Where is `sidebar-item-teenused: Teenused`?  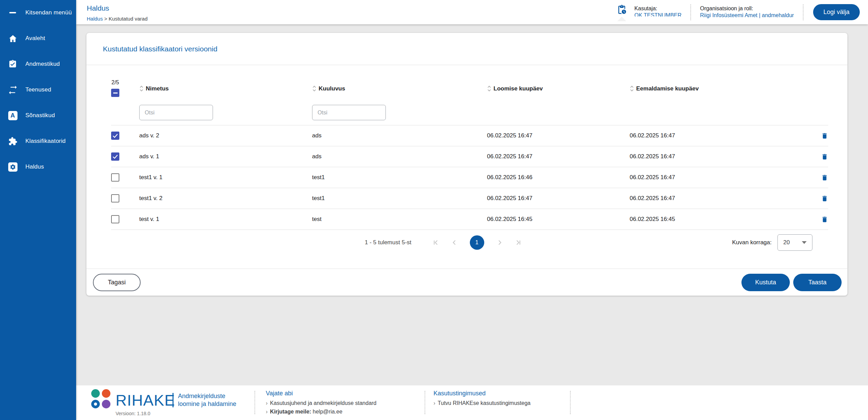
sidebar-item-teenused: Teenused is located at coordinates (38, 90).